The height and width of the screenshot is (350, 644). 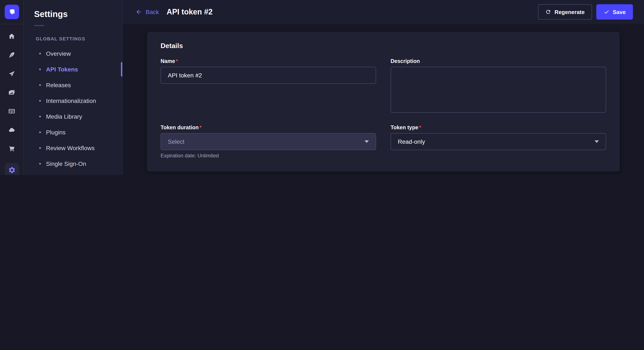 What do you see at coordinates (12, 55) in the screenshot?
I see `feather-icon` at bounding box center [12, 55].